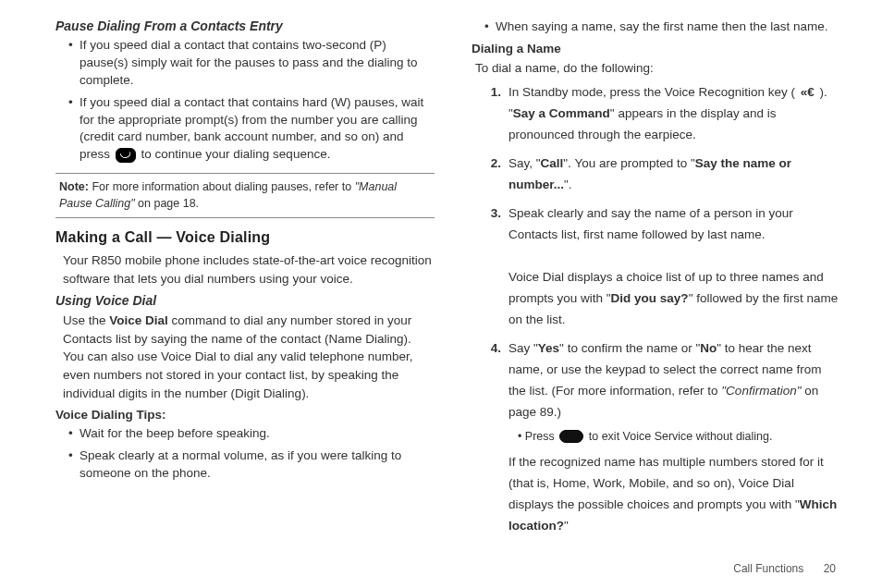  What do you see at coordinates (761, 390) in the screenshot?
I see `italic-reference: "Confirmation"` at bounding box center [761, 390].